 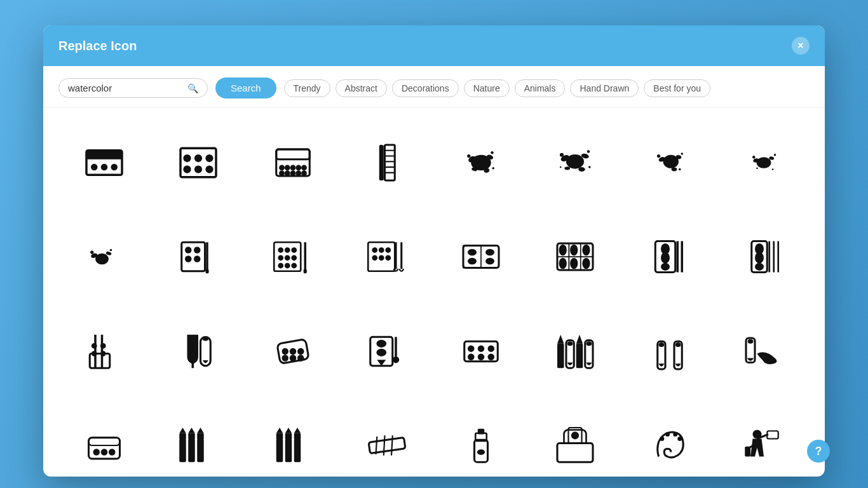 I want to click on search-button: Search, so click(x=246, y=88).